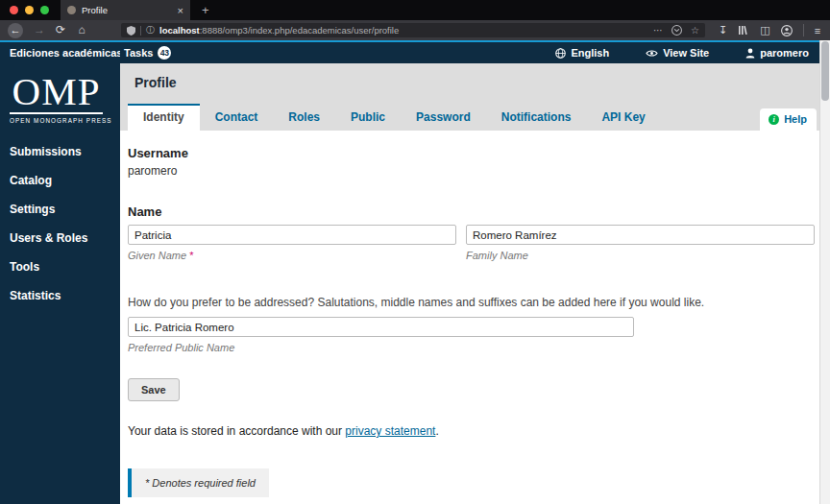 Image resolution: width=830 pixels, height=504 pixels. Describe the element at coordinates (640, 234) in the screenshot. I see `family-name-input` at that location.